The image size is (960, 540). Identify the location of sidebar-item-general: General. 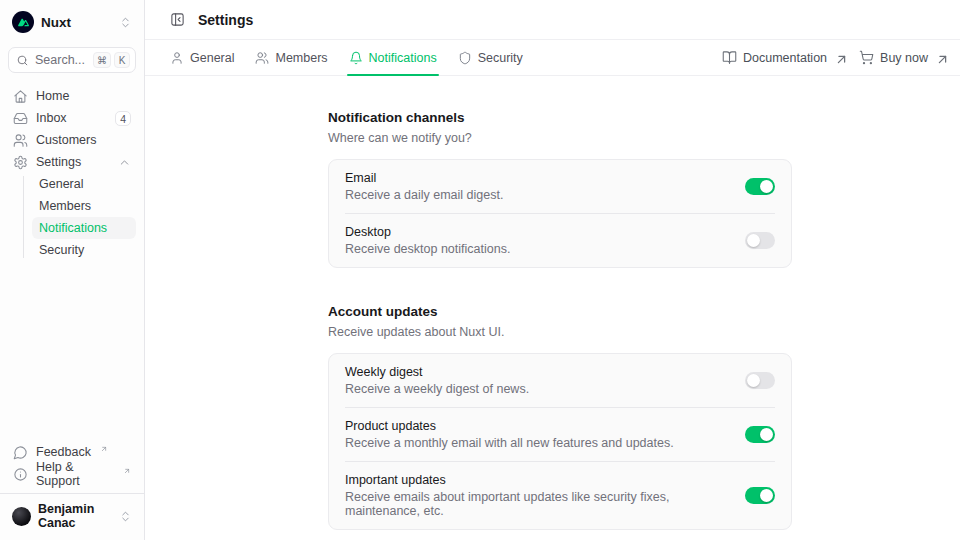
(84, 184).